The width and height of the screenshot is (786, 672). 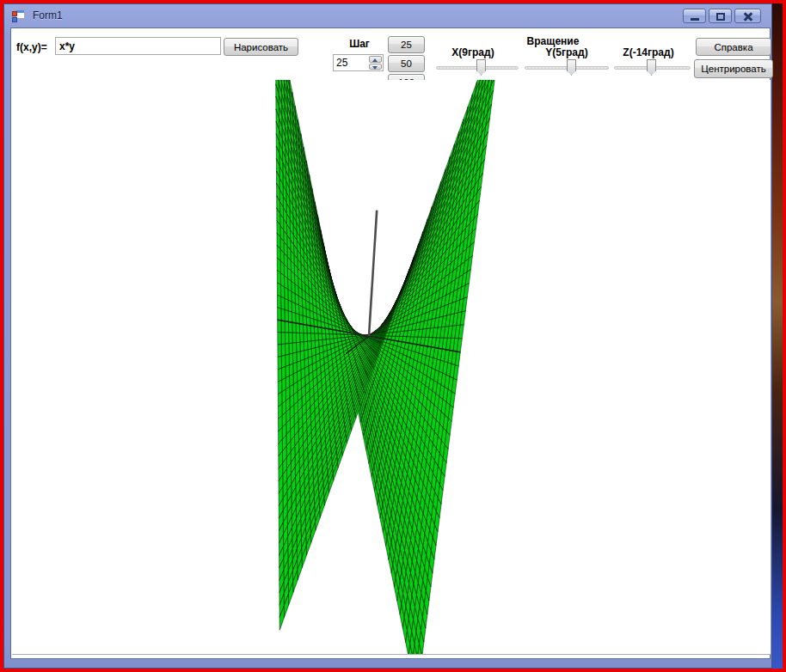 I want to click on center-button: Центрировать, so click(x=734, y=69).